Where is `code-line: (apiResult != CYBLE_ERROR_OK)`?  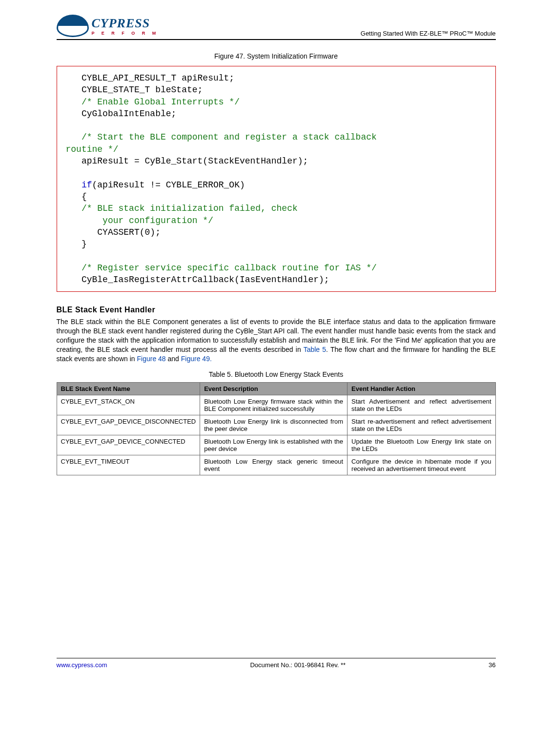
code-line: (apiResult != CYBLE_ERROR_OK) is located at coordinates (169, 185).